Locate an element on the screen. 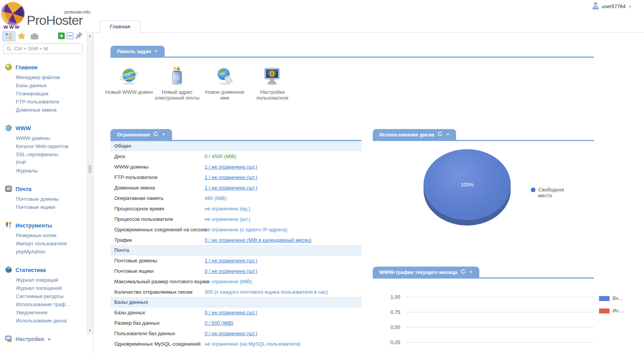  task-label: Новый адрес электронной почты is located at coordinates (177, 95).